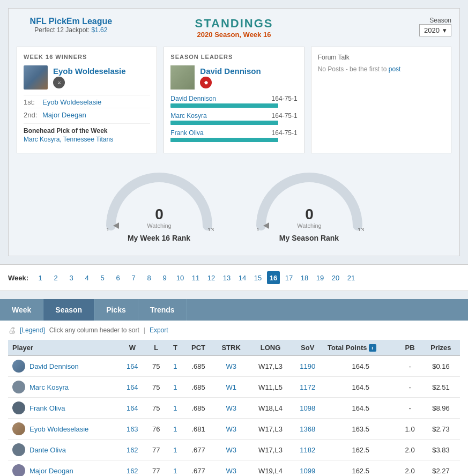 This screenshot has height=476, width=468. What do you see at coordinates (90, 77) in the screenshot?
I see `winner-info: Eyob Woldeselasie ⚔` at bounding box center [90, 77].